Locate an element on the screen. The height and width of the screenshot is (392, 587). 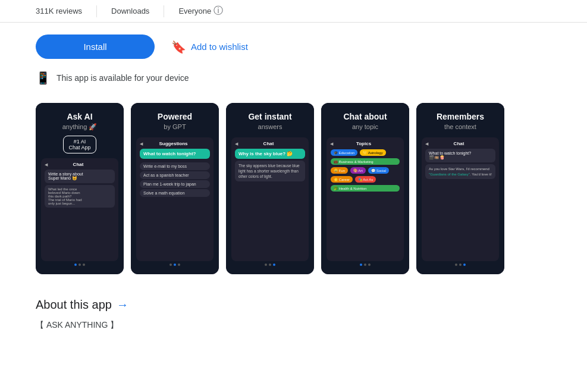
reviews-count: 311K reviews is located at coordinates (59, 11).